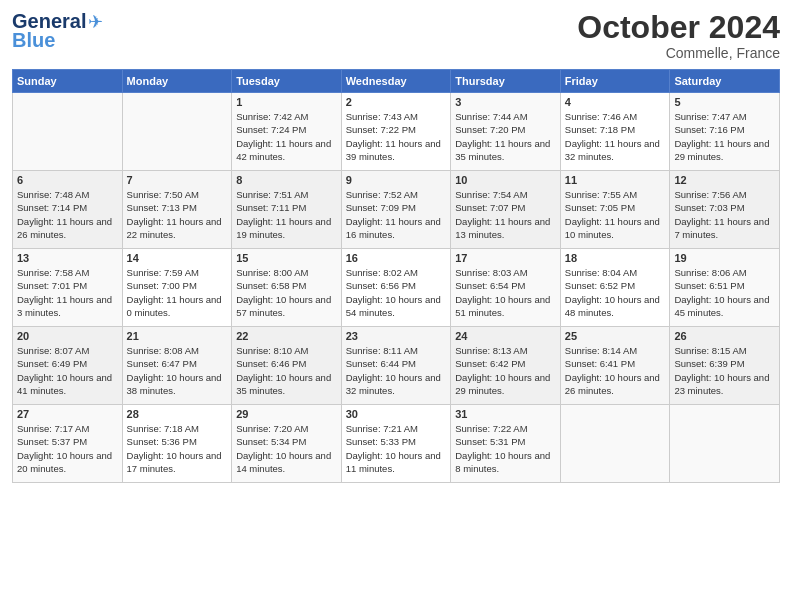 This screenshot has width=792, height=612. Describe the element at coordinates (616, 214) in the screenshot. I see `day-info: Sunrise: 7:55 AM Sunset: 7:05 PM Dayligh…` at that location.